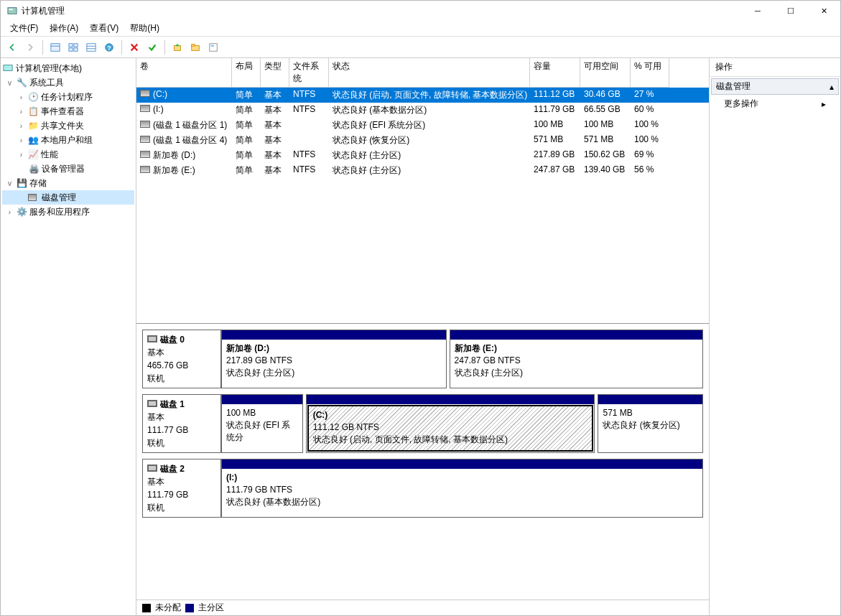 This screenshot has height=616, width=841. What do you see at coordinates (651, 399) in the screenshot?
I see `partition-bar` at bounding box center [651, 399].